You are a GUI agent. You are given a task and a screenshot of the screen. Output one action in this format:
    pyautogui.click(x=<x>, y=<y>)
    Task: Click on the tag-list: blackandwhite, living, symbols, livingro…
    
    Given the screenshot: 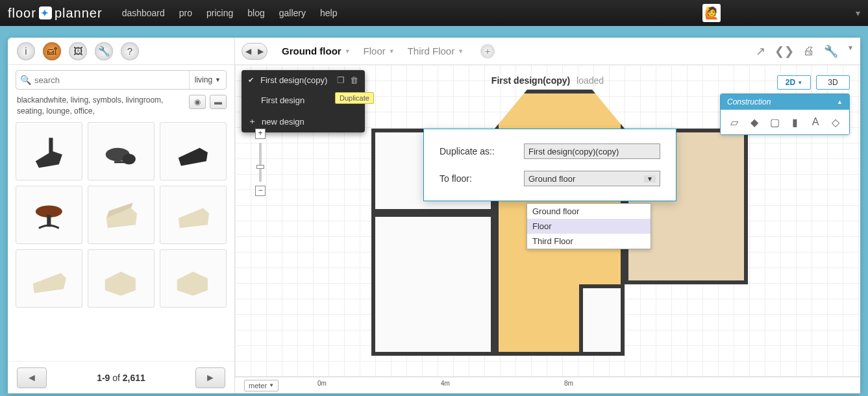 What is the action you would take?
    pyautogui.click(x=99, y=107)
    